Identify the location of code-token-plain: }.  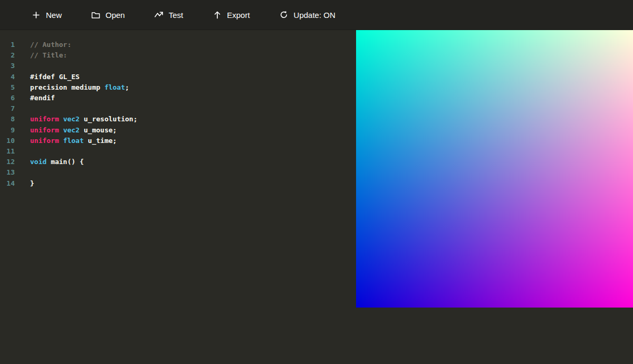
(32, 184).